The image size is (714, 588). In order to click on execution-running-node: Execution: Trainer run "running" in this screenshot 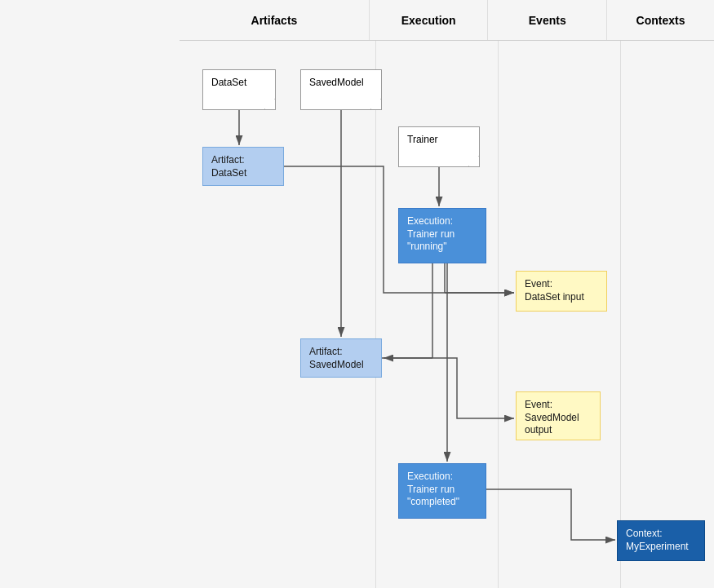, I will do `click(442, 236)`.